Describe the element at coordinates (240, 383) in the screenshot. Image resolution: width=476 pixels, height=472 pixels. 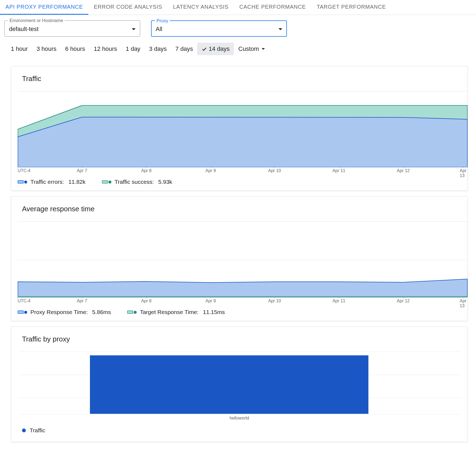
I see `byproxy-chart` at that location.